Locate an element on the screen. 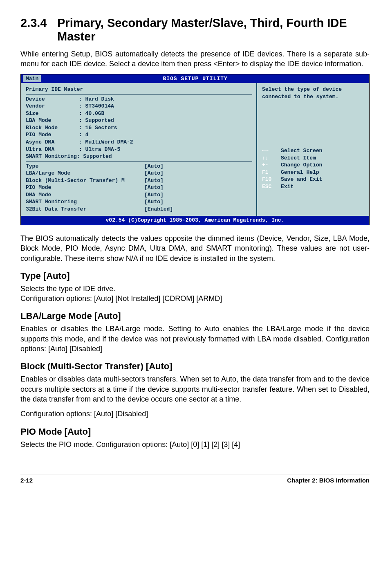  bios-info-label: Async DMA is located at coordinates (52, 142).